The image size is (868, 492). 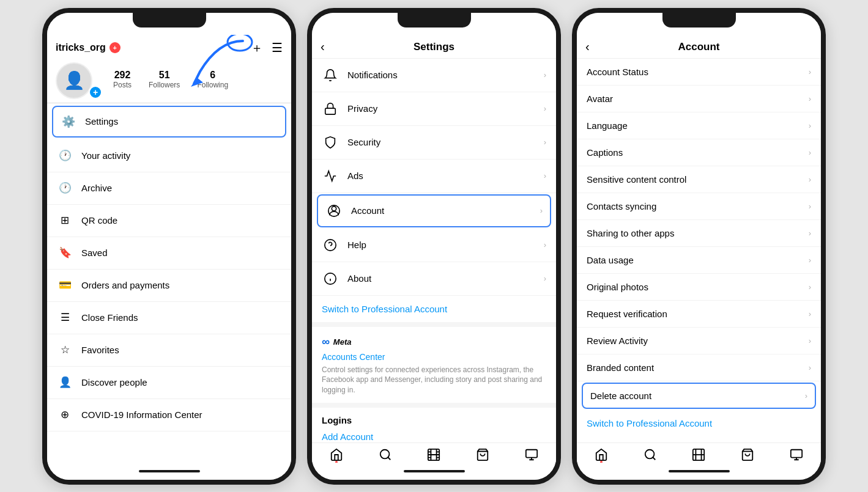 I want to click on settings-icon: ⚙️, so click(x=69, y=122).